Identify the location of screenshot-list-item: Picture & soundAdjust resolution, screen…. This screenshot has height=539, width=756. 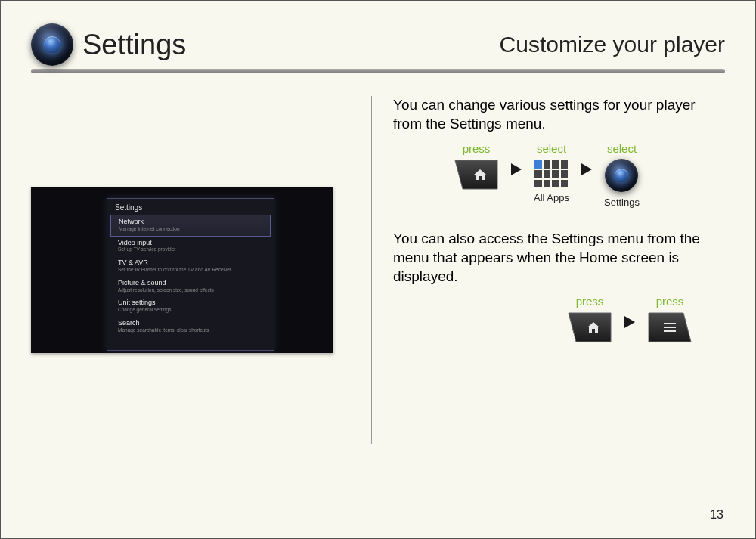
(191, 287).